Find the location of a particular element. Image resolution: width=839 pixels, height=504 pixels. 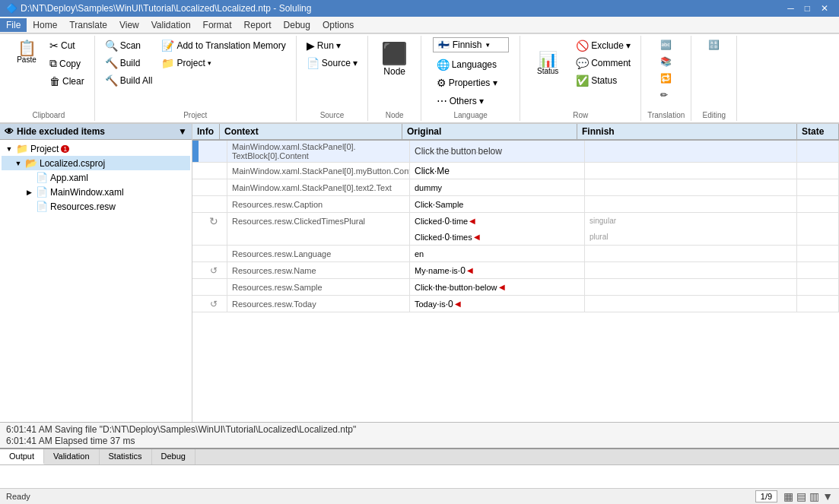

menu-format: Format is located at coordinates (218, 25).